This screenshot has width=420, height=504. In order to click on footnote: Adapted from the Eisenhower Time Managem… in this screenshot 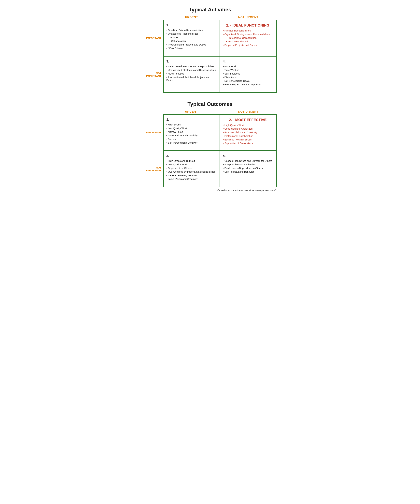, I will do `click(210, 190)`.